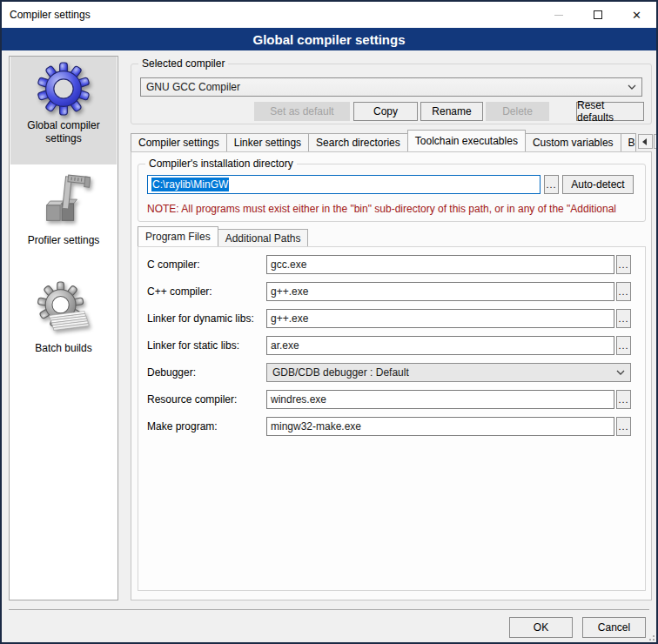 Image resolution: width=658 pixels, height=644 pixels. What do you see at coordinates (573, 143) in the screenshot?
I see `tab-custom-variables: Custom variables` at bounding box center [573, 143].